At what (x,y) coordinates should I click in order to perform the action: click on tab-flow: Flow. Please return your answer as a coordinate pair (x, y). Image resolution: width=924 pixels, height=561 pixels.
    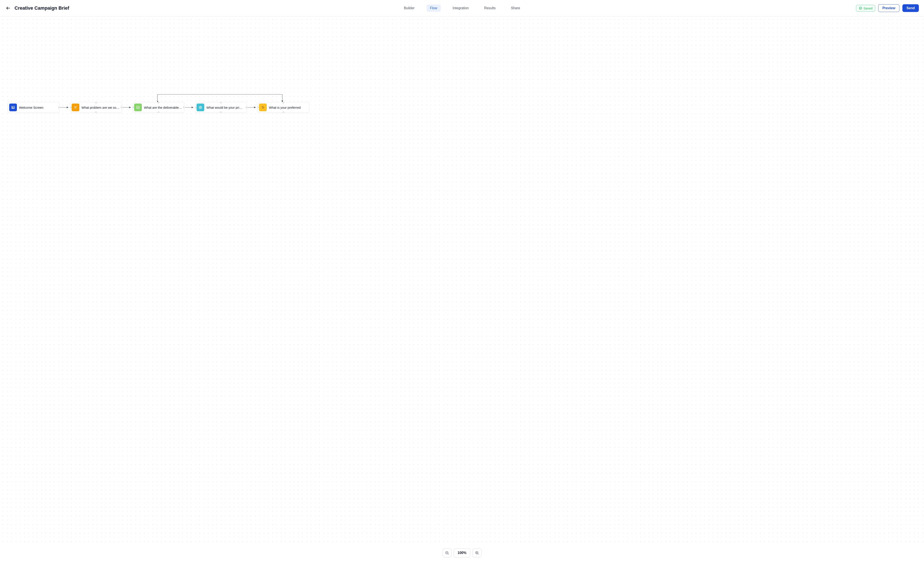
    Looking at the image, I should click on (434, 8).